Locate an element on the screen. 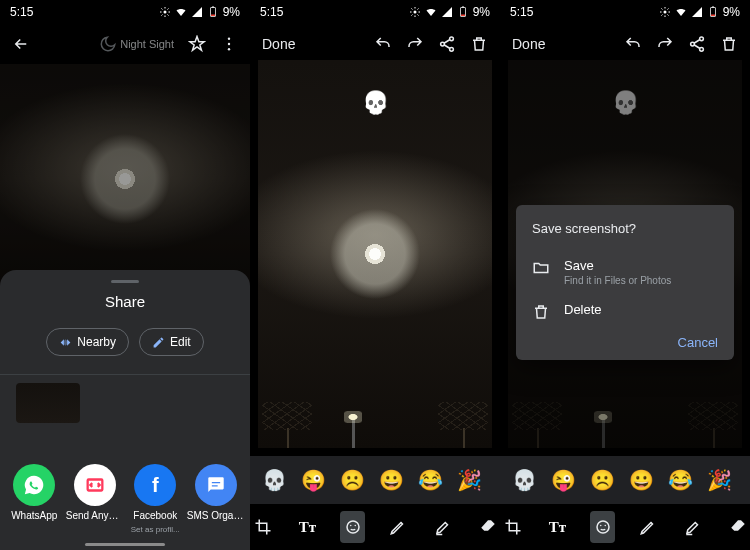 This screenshot has height=550, width=750. edit-chip: Edit is located at coordinates (172, 342).